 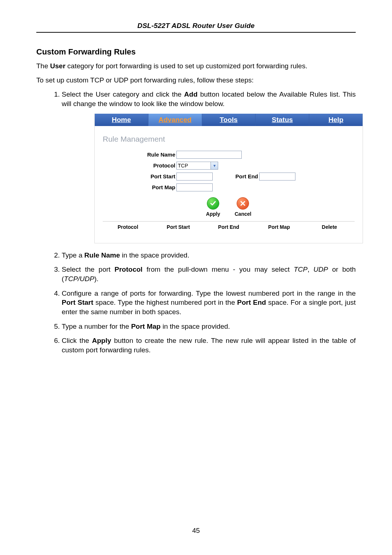 I want to click on text-bold: Port End, so click(x=252, y=302).